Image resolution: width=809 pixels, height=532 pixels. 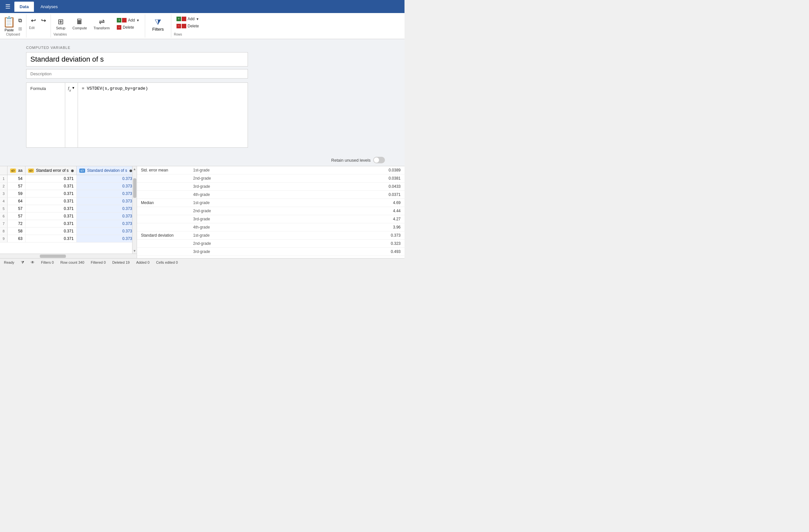 I want to click on cell-aa: 63, so click(x=16, y=239).